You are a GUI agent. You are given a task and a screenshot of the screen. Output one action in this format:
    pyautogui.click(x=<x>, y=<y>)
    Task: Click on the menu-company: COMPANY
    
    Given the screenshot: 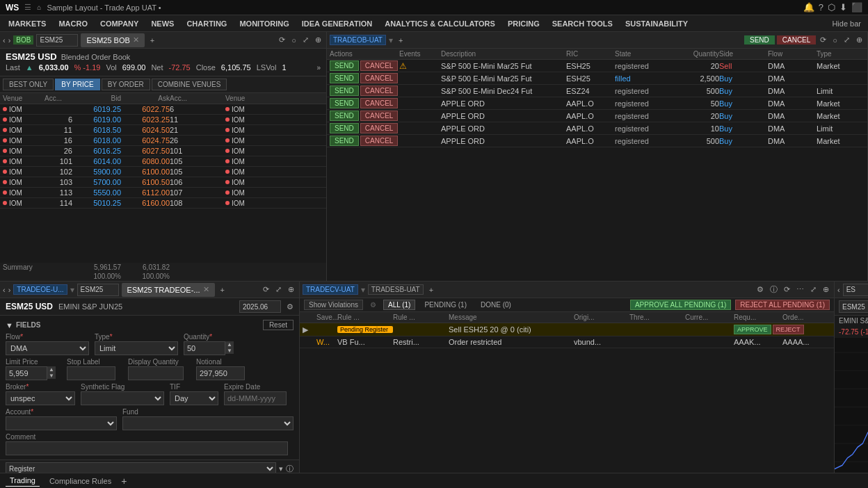 What is the action you would take?
    pyautogui.click(x=120, y=24)
    